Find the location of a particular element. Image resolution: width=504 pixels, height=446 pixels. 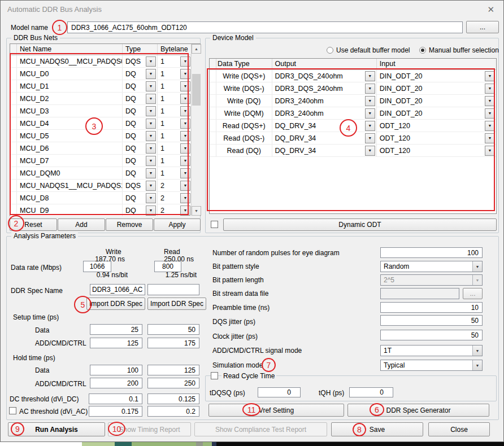

hold-acc-read-input is located at coordinates (173, 383).